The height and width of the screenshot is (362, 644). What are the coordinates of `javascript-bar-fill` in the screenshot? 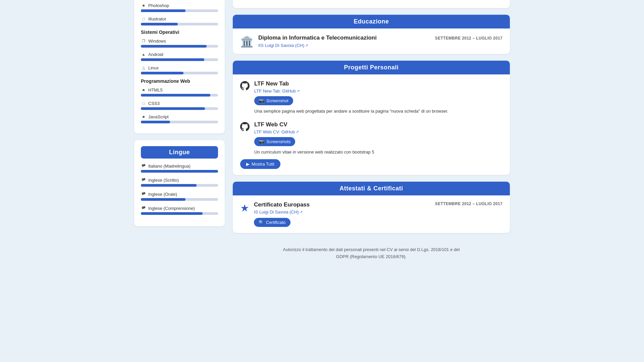 It's located at (156, 122).